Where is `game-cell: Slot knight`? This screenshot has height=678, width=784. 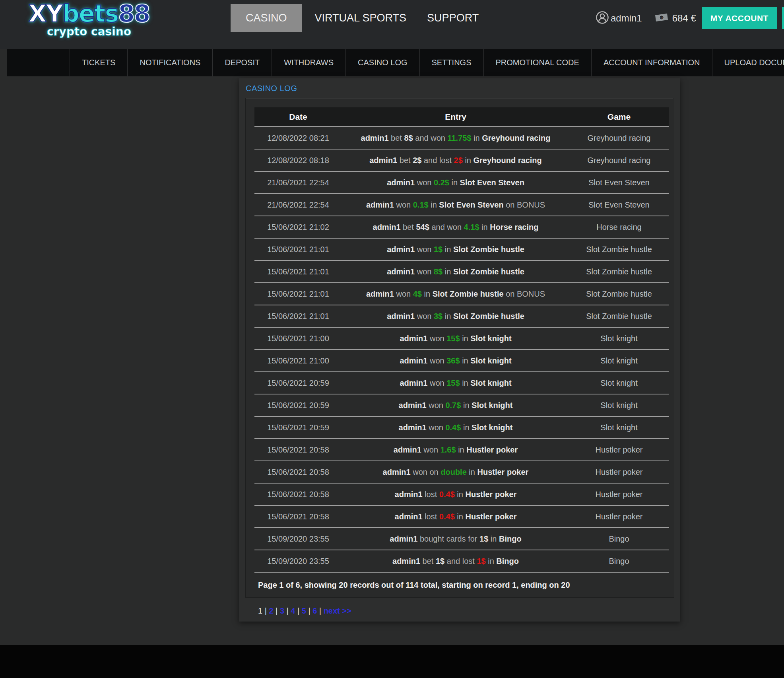 game-cell: Slot knight is located at coordinates (619, 361).